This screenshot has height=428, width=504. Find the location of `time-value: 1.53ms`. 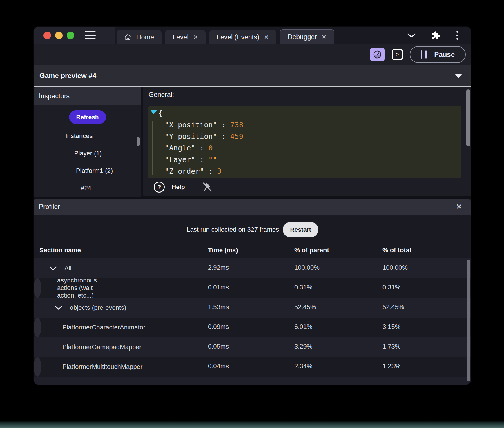

time-value: 1.53ms is located at coordinates (218, 307).